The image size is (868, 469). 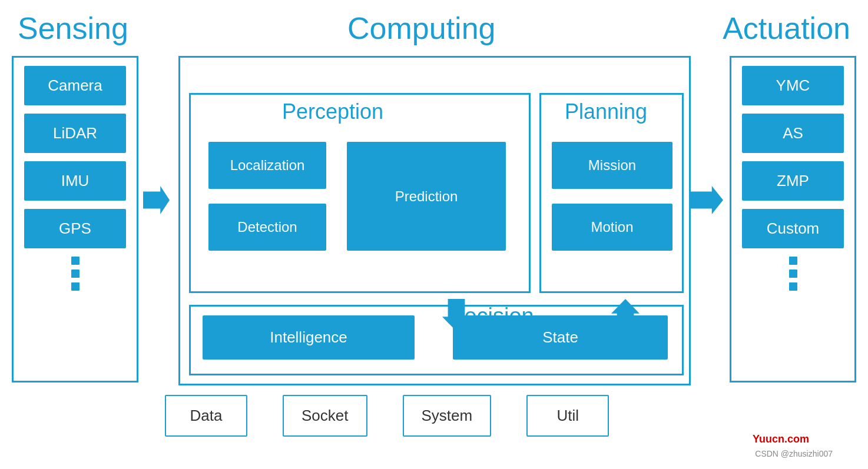 What do you see at coordinates (793, 274) in the screenshot?
I see `actuation-dots` at bounding box center [793, 274].